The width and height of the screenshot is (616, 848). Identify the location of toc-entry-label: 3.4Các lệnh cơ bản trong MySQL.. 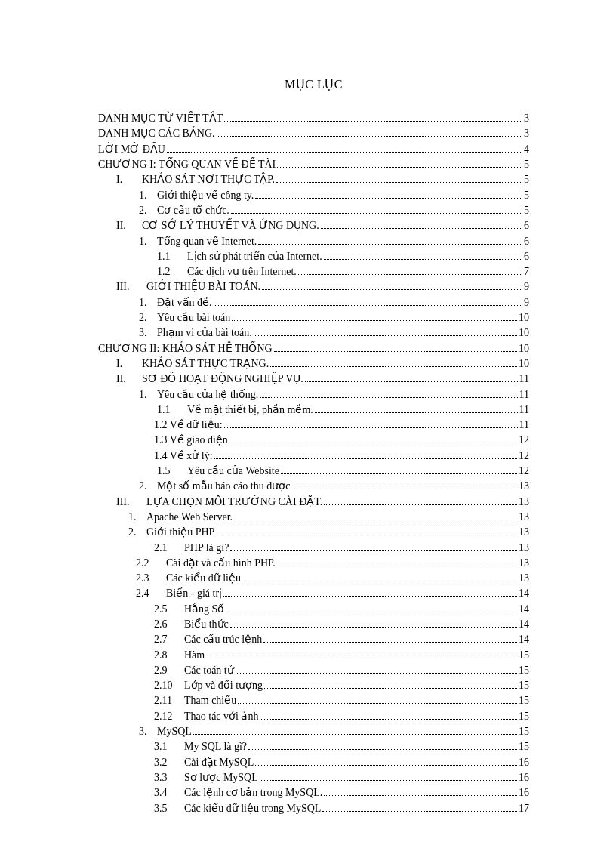
(239, 793).